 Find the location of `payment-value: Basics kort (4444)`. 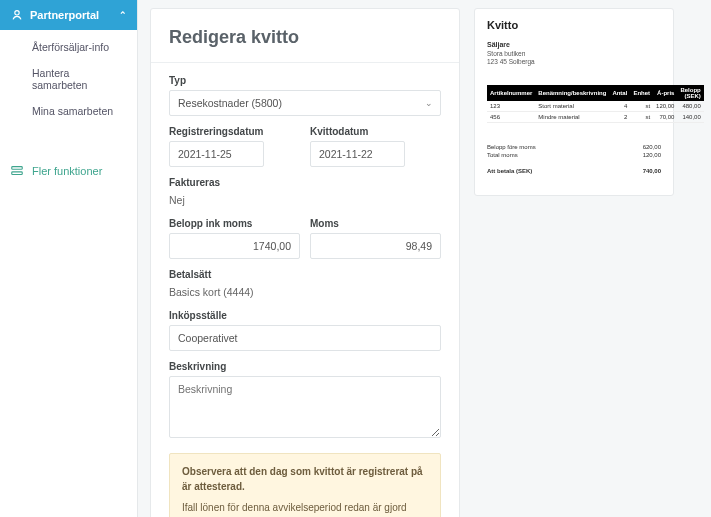

payment-value: Basics kort (4444) is located at coordinates (305, 292).